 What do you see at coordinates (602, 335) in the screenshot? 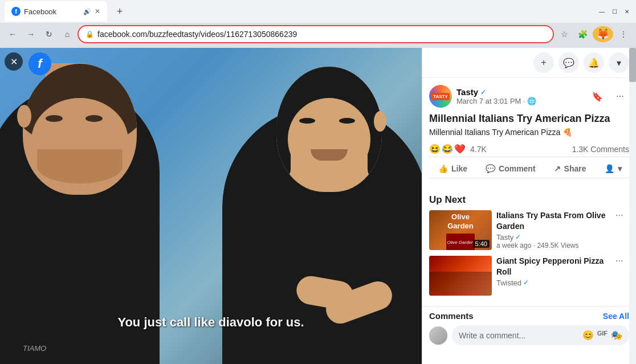
I see `comment-input-actions: 😊 GIF 🎭` at bounding box center [602, 335].